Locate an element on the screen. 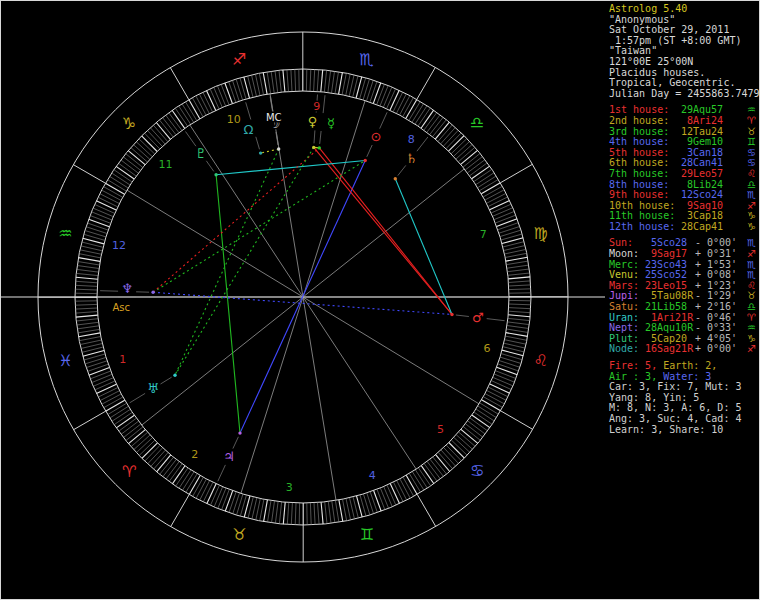 The width and height of the screenshot is (760, 600). stat-segment: Car: 3, Fix: 7, Mut: 3 is located at coordinates (675, 386).